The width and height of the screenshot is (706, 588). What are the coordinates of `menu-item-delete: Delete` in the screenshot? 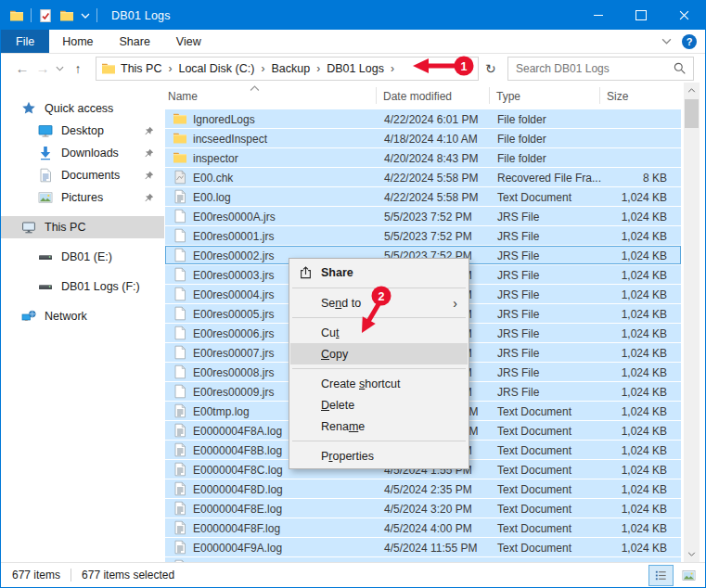 It's located at (379, 404).